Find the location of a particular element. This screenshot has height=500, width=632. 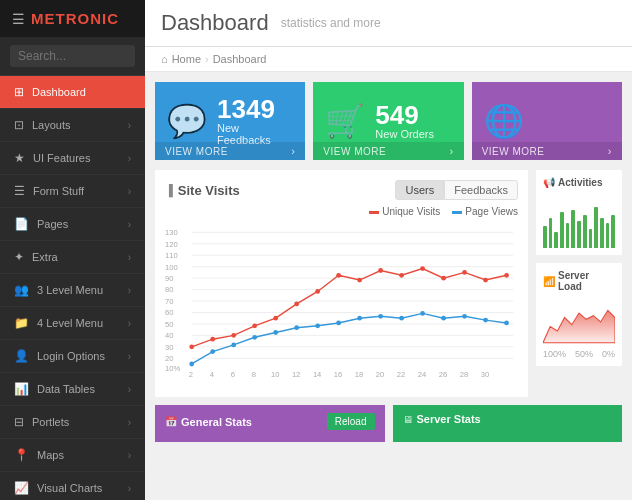

stat-footer-feedbacks: VIEW MORE › is located at coordinates (230, 151).